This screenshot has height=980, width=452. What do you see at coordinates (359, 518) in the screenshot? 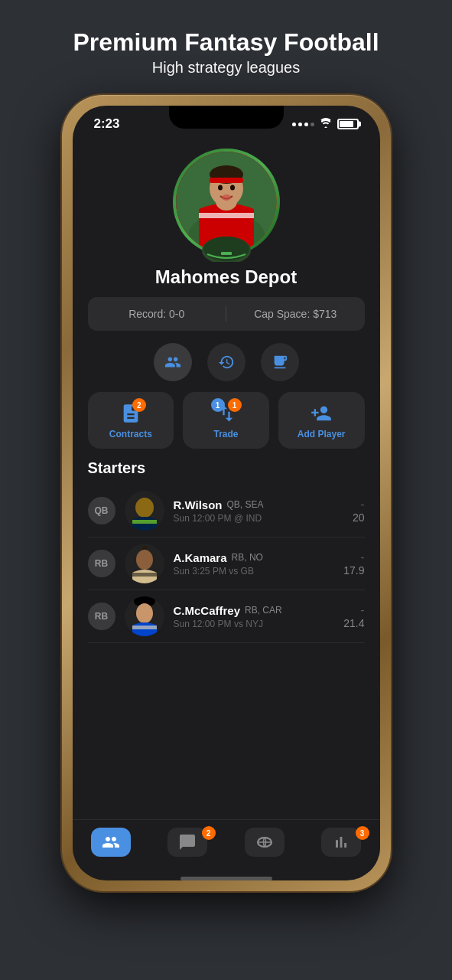
I see `score-value: 20` at bounding box center [359, 518].